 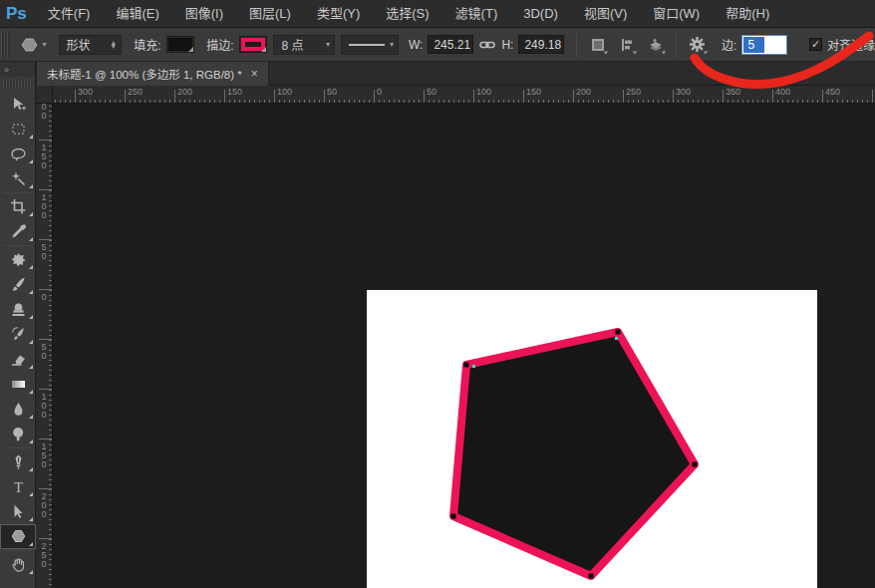 I want to click on menu-item-2: 编辑(E), so click(x=138, y=14).